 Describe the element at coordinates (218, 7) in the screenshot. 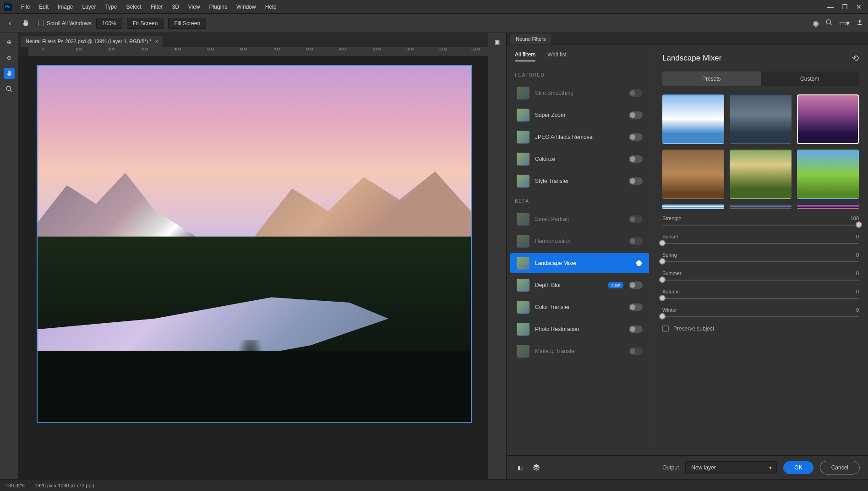

I see `menu-plugins: Plugins` at that location.